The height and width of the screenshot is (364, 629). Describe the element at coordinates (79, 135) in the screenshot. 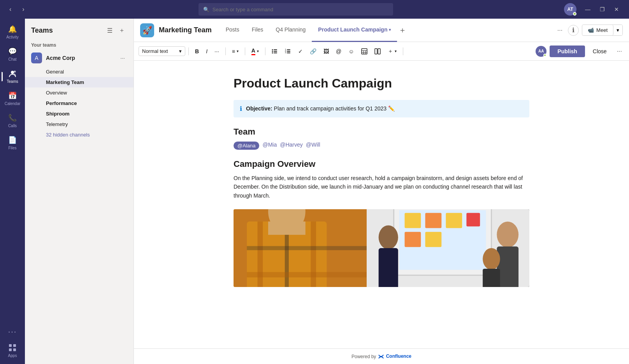

I see `hidden-channels-link: 32 hidden channels` at that location.